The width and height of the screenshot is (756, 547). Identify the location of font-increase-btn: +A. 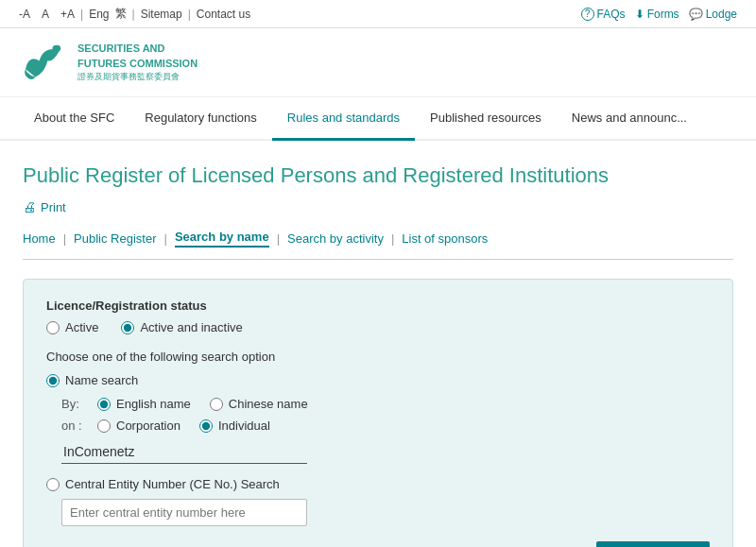
(68, 14).